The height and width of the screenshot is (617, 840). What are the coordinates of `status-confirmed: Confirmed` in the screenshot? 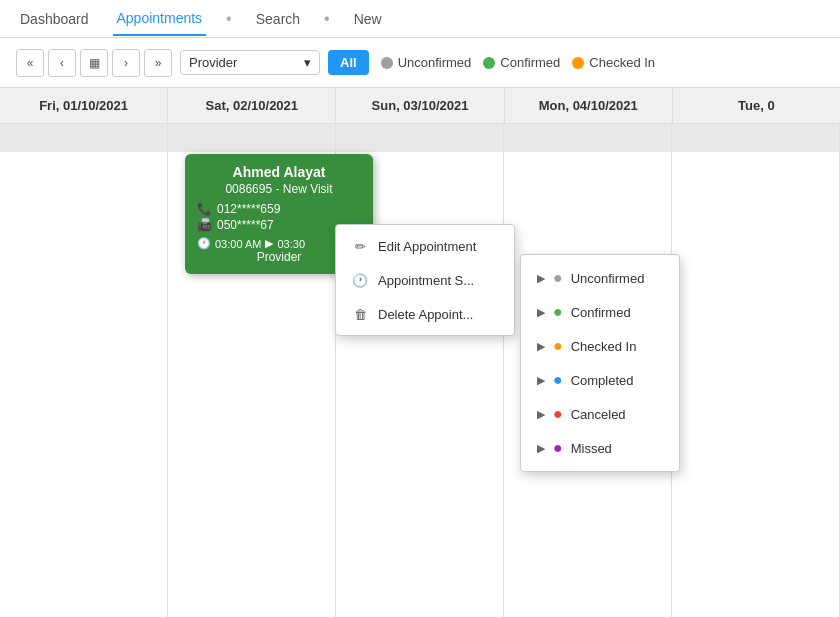 It's located at (522, 62).